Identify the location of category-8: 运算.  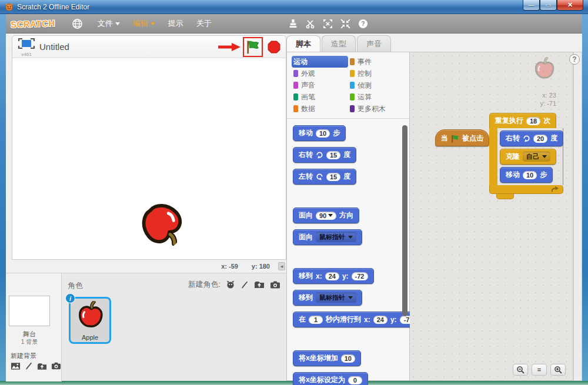
(377, 97).